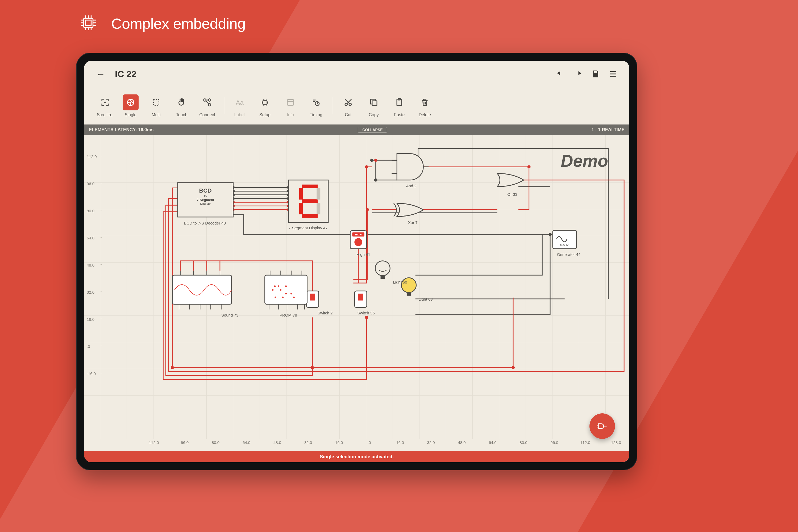 This screenshot has height=532, width=798. What do you see at coordinates (162, 23) in the screenshot?
I see `marketing-header: Complex embedding` at bounding box center [162, 23].